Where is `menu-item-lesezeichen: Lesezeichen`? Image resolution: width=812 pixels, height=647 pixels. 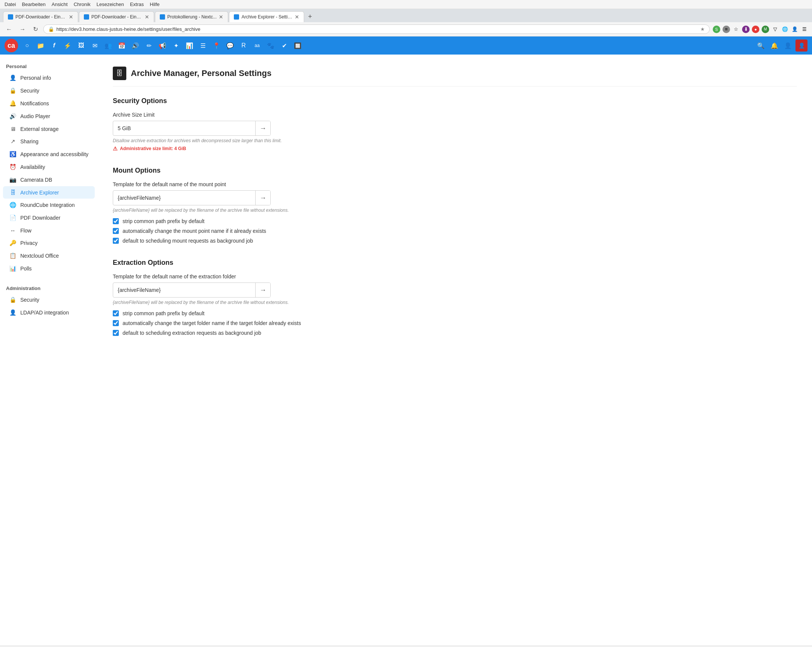 menu-item-lesezeichen: Lesezeichen is located at coordinates (110, 5).